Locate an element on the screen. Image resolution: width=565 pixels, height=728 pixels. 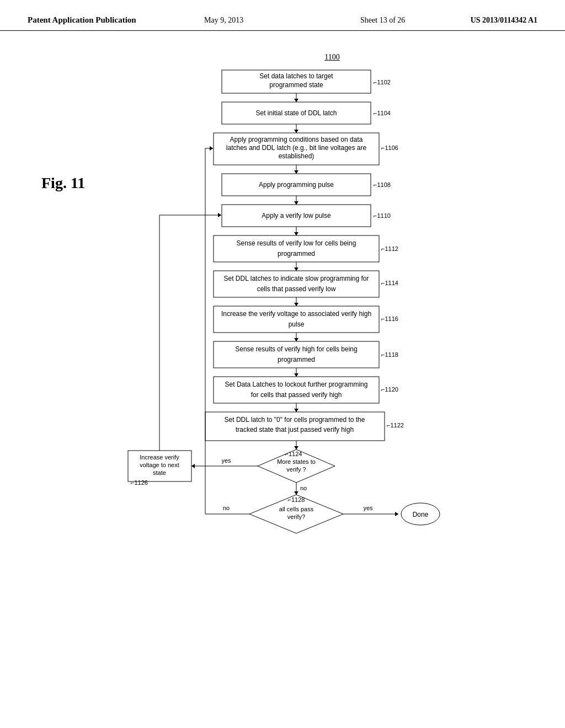
svg-text: state is located at coordinates (159, 473).